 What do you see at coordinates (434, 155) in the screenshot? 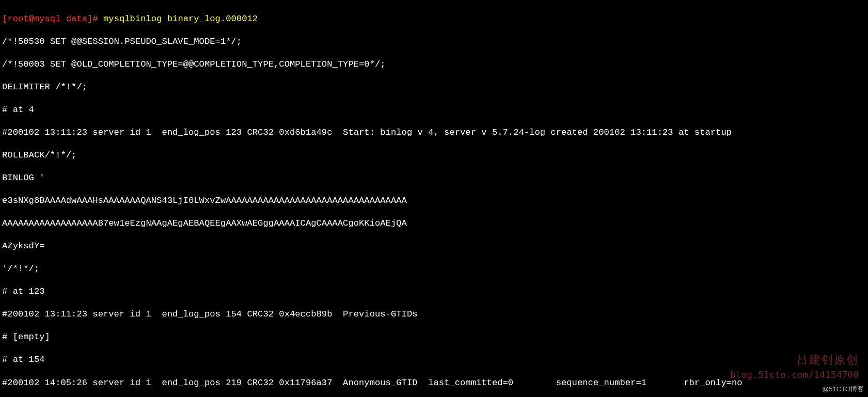
I see `output-line: ROLLBACK/*!*/;` at bounding box center [434, 155].